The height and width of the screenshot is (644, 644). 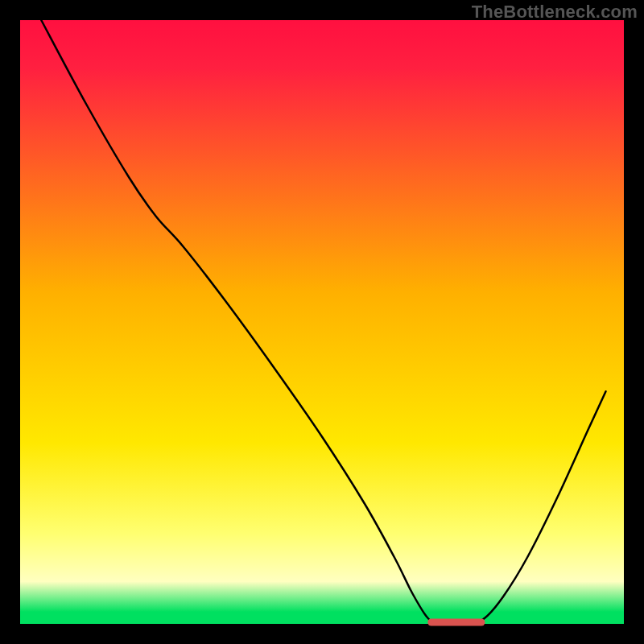 What do you see at coordinates (456, 623) in the screenshot?
I see `optimal-range-marker` at bounding box center [456, 623].